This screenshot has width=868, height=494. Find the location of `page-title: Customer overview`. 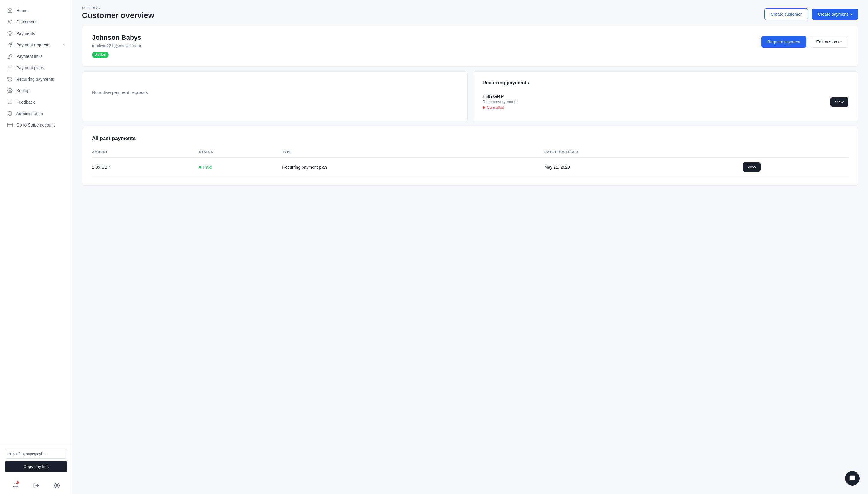

page-title: Customer overview is located at coordinates (118, 16).